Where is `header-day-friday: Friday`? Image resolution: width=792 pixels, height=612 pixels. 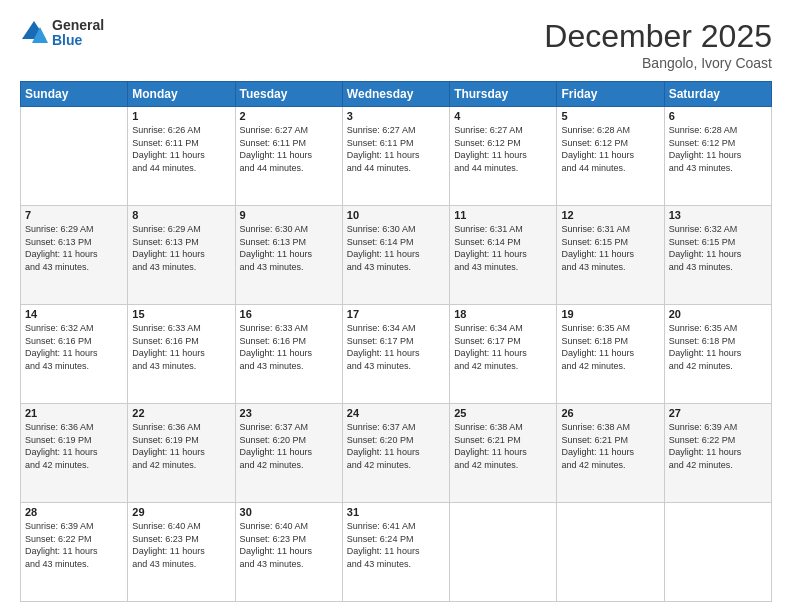
header-day-friday: Friday is located at coordinates (610, 94).